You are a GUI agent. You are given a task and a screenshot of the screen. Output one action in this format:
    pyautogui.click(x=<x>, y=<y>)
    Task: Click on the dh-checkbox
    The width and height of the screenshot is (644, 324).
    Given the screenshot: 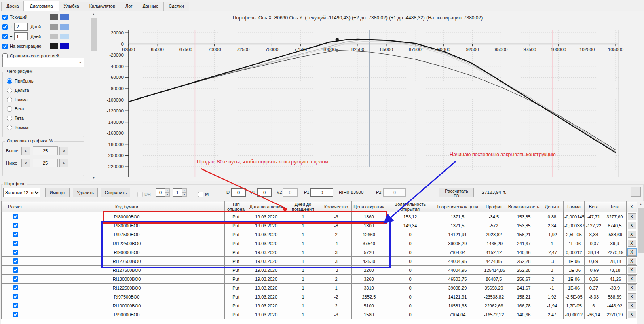 What is the action you would take?
    pyautogui.click(x=140, y=194)
    